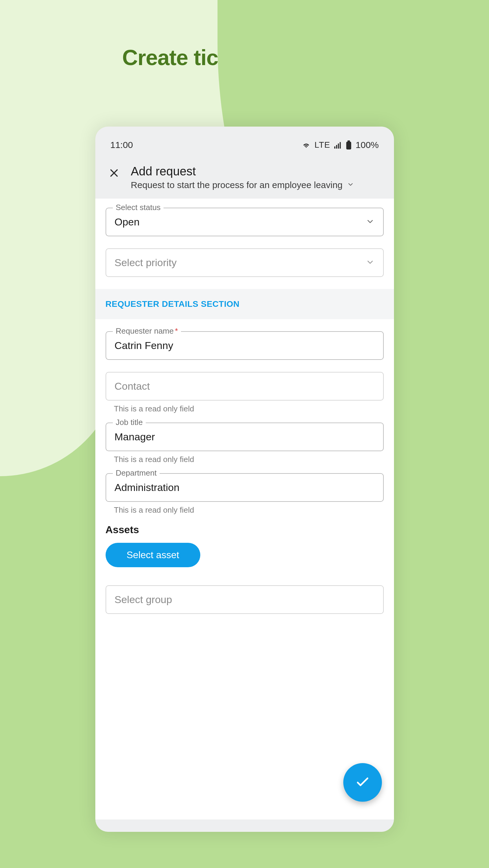  What do you see at coordinates (349, 145) in the screenshot?
I see `battery-icon` at bounding box center [349, 145].